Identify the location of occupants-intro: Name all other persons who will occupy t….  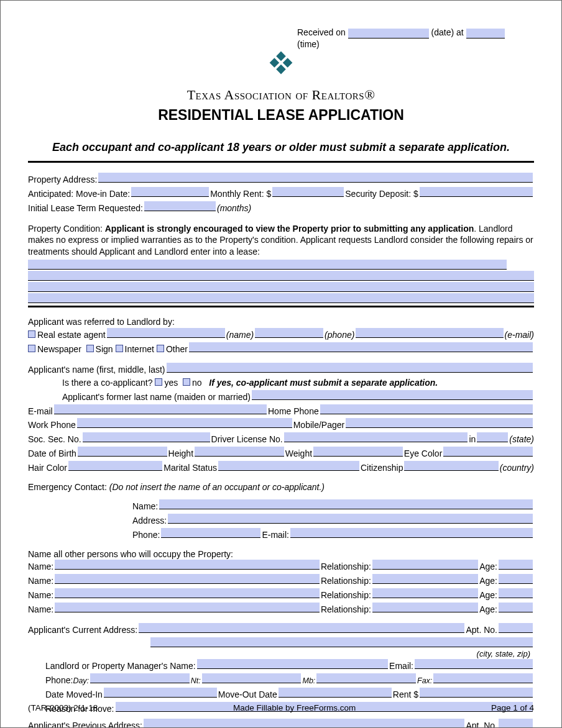
(281, 554).